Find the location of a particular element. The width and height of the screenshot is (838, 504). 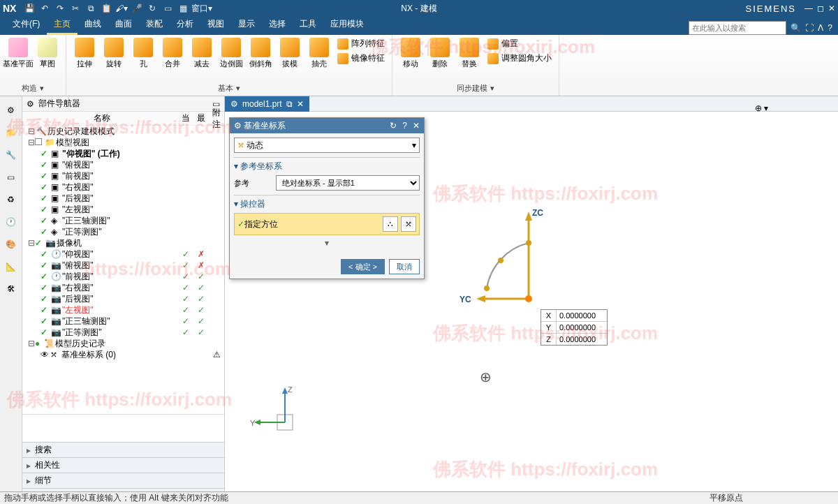

section-manipulator: 操控器 is located at coordinates (327, 204).